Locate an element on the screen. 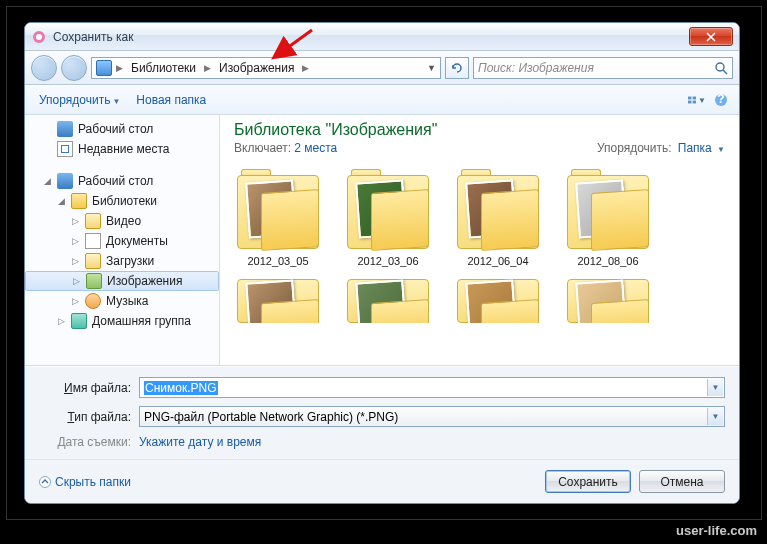  tree-item-video: ▷Видео is located at coordinates (122, 221).